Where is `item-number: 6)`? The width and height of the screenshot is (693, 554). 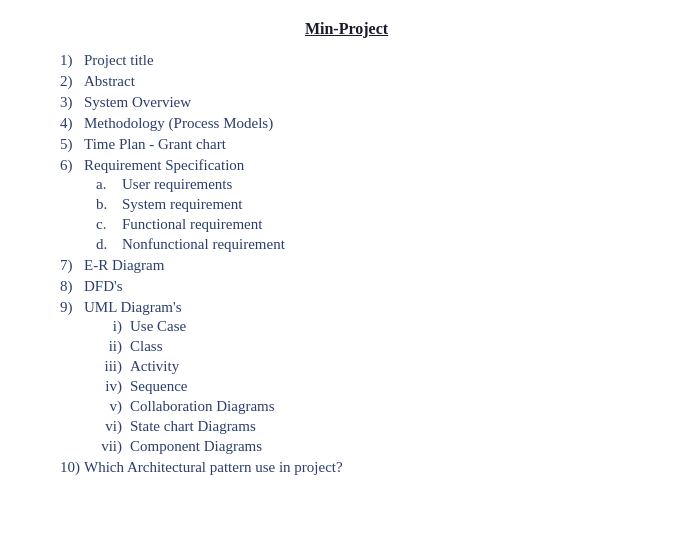
item-number: 6) is located at coordinates (72, 166).